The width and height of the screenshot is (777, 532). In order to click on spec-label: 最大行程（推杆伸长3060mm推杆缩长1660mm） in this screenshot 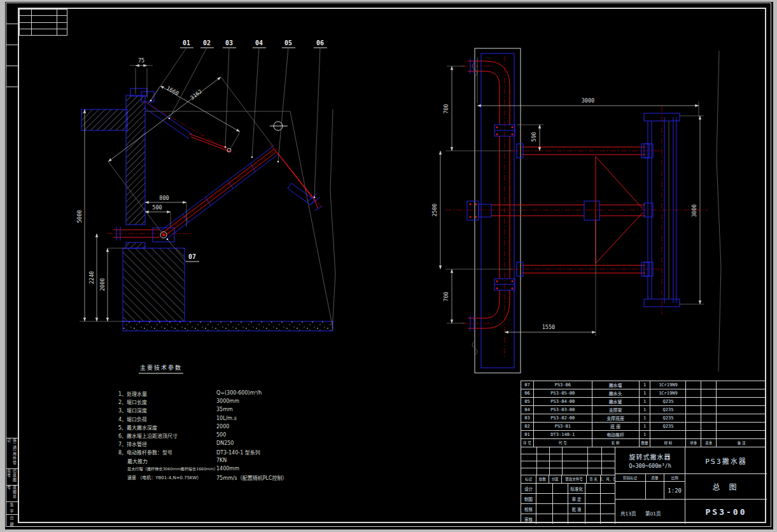, I will do `click(172, 468)`.